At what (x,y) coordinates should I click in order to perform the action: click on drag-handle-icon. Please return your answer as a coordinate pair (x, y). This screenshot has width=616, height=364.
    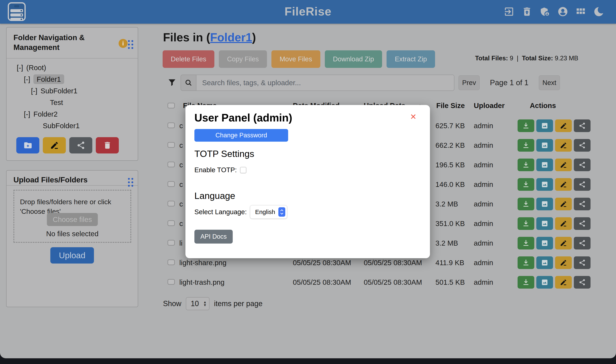
    Looking at the image, I should click on (130, 45).